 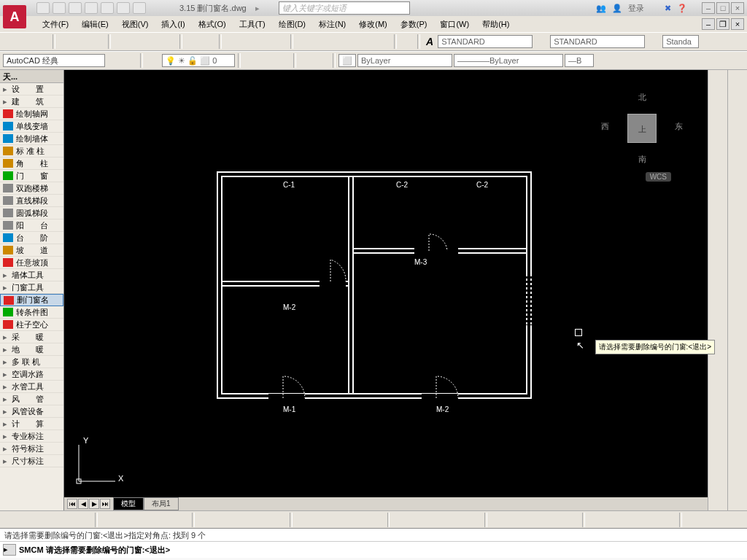 I want to click on menu-format: 格式(O), so click(x=212, y=25).